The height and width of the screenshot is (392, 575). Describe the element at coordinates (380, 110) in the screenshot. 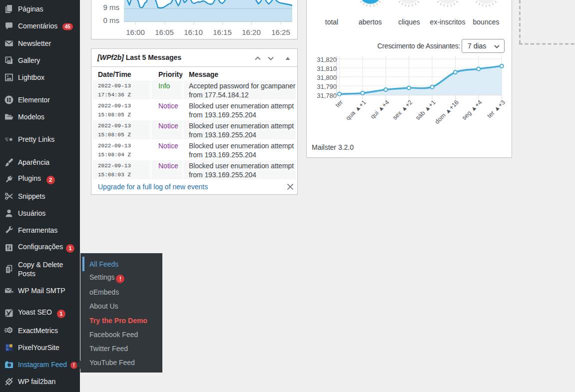

I see `svg-text: qui ▲+4` at that location.